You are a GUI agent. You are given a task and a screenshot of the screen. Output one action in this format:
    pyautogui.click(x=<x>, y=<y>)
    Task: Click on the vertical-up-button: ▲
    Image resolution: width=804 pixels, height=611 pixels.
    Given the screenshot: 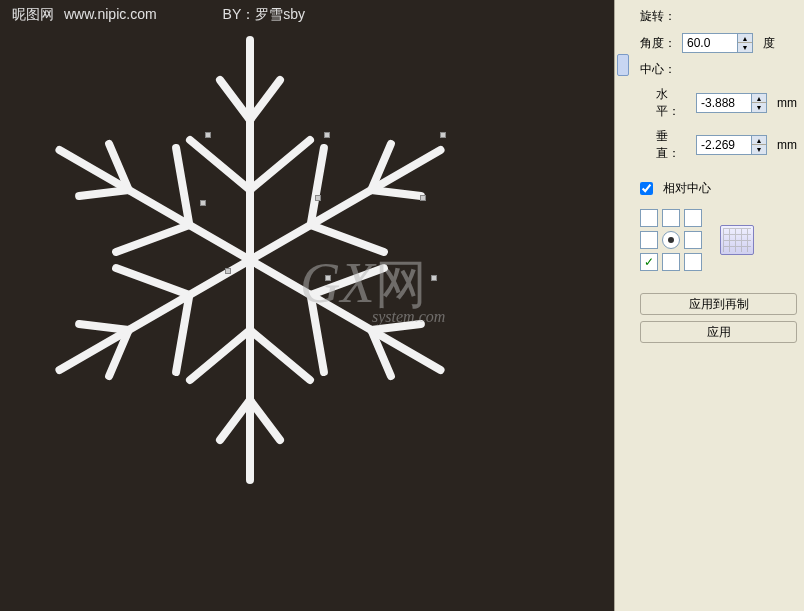 What is the action you would take?
    pyautogui.click(x=759, y=140)
    